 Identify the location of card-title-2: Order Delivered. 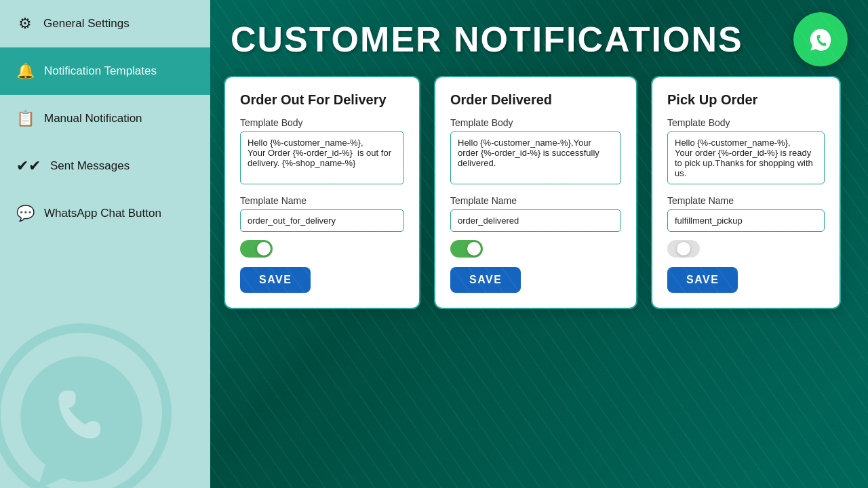
(536, 100).